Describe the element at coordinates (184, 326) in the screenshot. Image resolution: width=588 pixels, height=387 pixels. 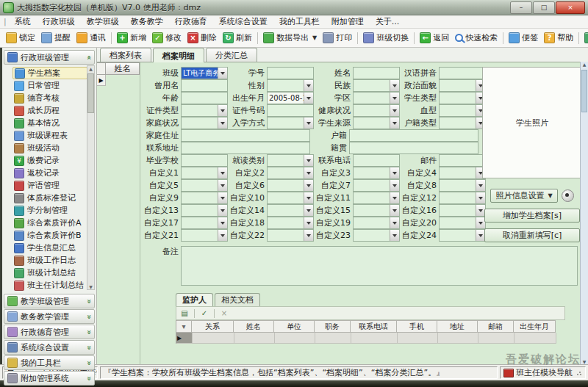
I see `column-selector-header: ▾` at that location.